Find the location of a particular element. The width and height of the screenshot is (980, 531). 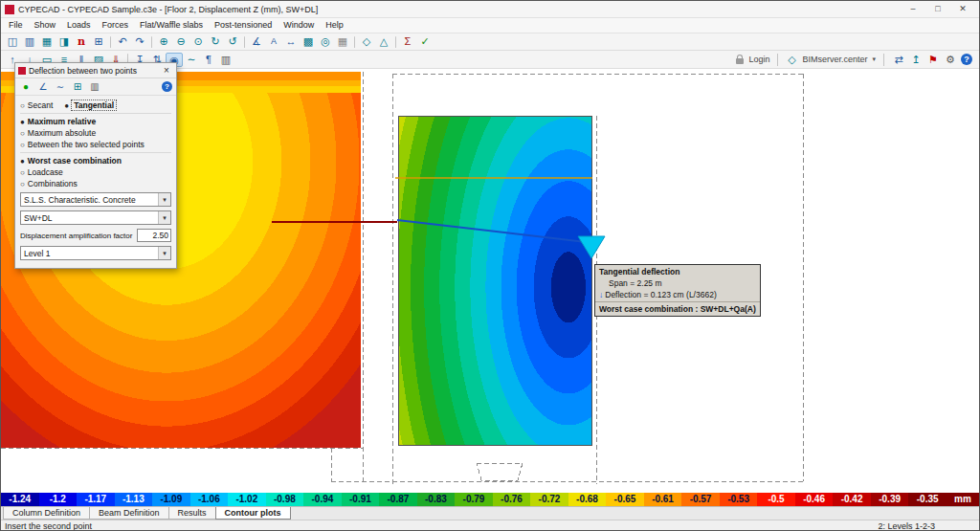

object-snap-icon: ◎ is located at coordinates (325, 42).